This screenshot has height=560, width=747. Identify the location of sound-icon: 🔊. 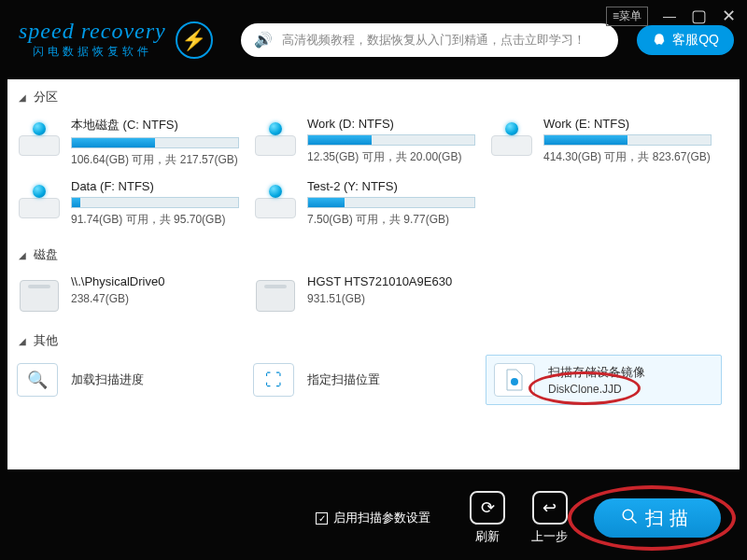
(263, 39).